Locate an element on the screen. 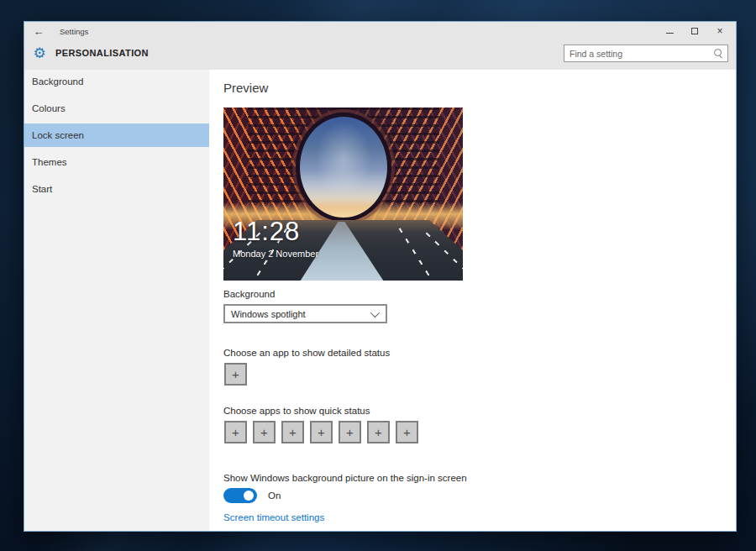 This screenshot has width=756, height=551. background-dropdown: Windows spotlight is located at coordinates (306, 314).